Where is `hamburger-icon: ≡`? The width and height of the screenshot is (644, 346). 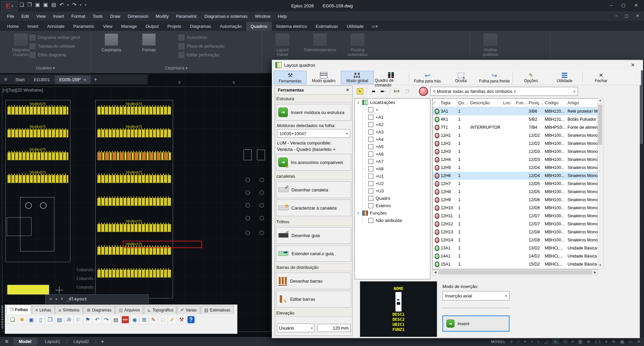
hamburger-icon: ≡ is located at coordinates (7, 342).